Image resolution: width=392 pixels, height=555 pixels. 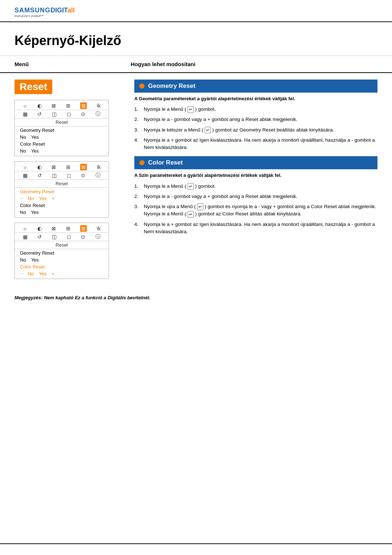 I want to click on step-num-c2: 2., so click(x=138, y=197).